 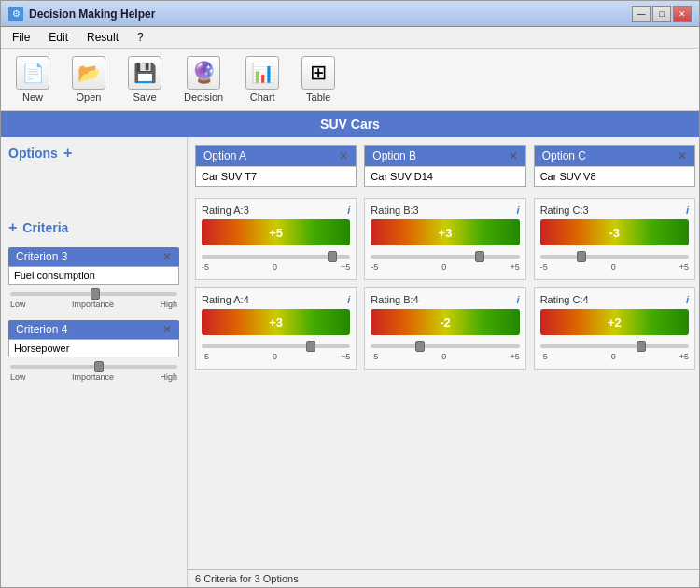 I want to click on option-card-b: Option B ✕, so click(x=444, y=166).